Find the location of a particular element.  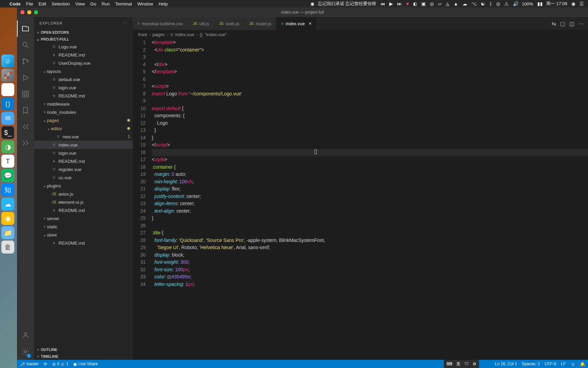

dock-finder: ☺ is located at coordinates (8, 61).